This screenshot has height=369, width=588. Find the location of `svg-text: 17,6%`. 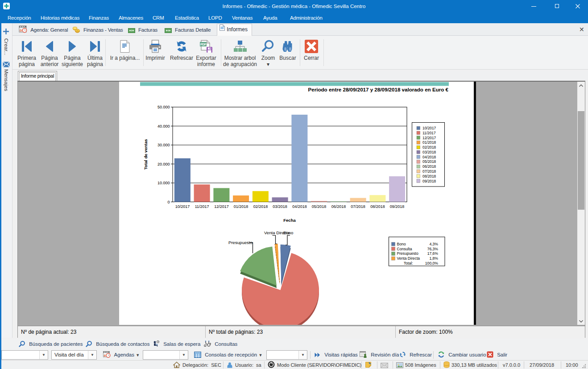

svg-text: 17,6% is located at coordinates (433, 253).